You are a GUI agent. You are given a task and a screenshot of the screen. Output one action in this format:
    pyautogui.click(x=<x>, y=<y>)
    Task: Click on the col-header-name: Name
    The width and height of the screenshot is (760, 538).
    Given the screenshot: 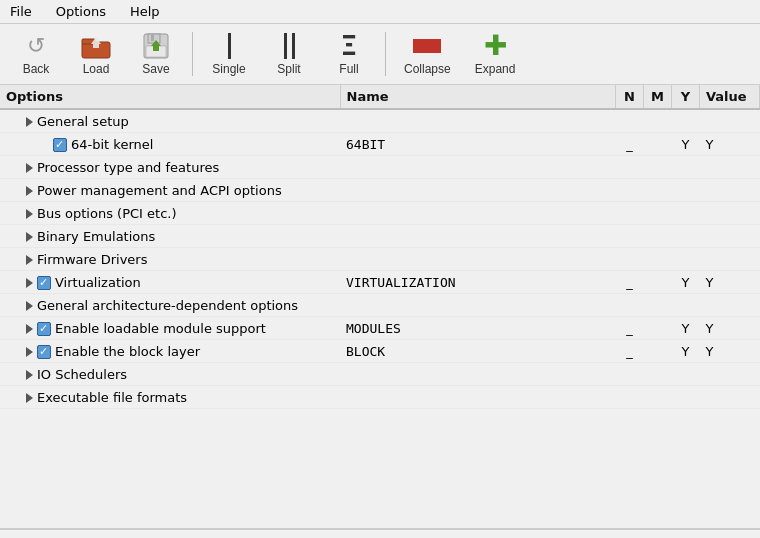 What is the action you would take?
    pyautogui.click(x=478, y=97)
    